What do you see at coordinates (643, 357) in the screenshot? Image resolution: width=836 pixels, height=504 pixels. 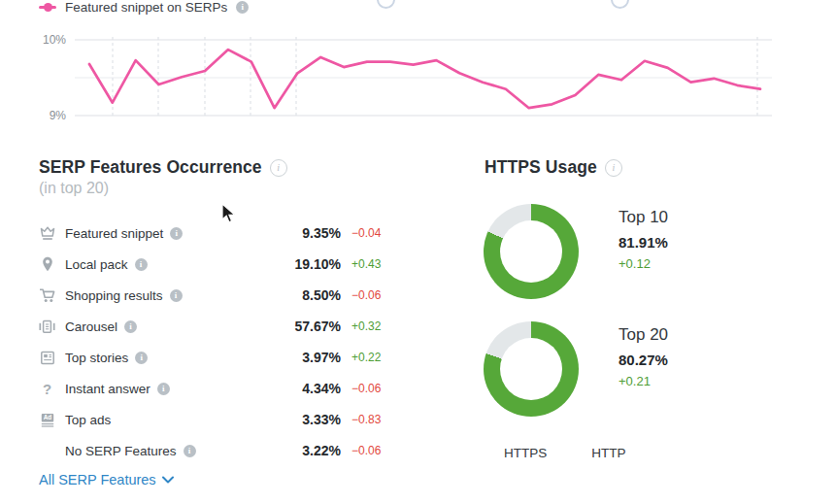 I see `donut-top20-info: Top 20 80.27% +0.21` at bounding box center [643, 357].